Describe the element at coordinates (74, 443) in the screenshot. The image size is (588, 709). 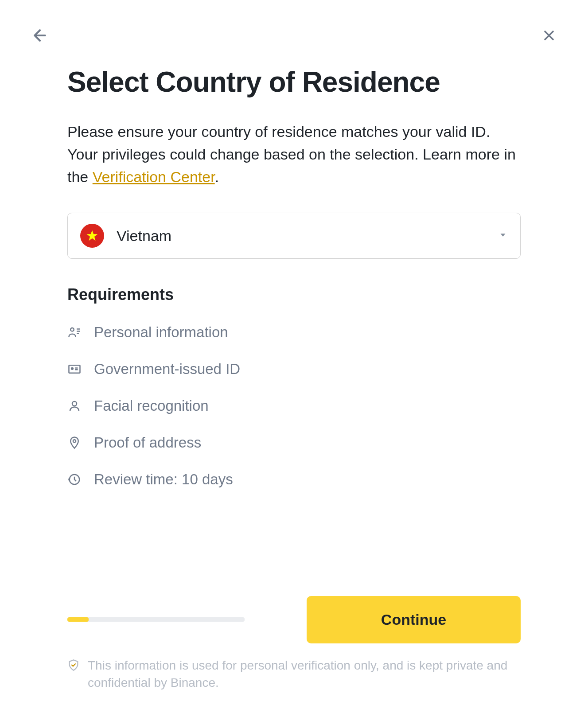
I see `location-pin-icon` at that location.